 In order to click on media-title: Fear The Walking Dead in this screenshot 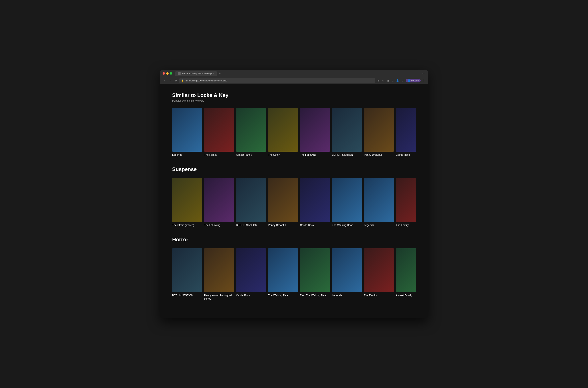, I will do `click(315, 295)`.